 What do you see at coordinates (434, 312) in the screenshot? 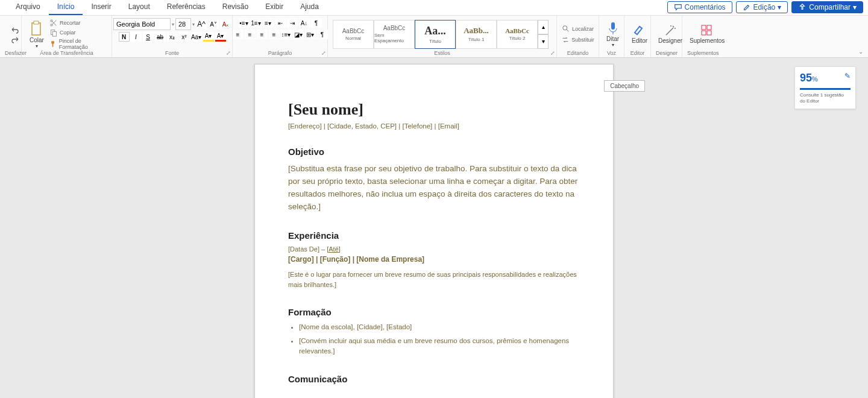
I see `heading-education: Formação` at bounding box center [434, 312].